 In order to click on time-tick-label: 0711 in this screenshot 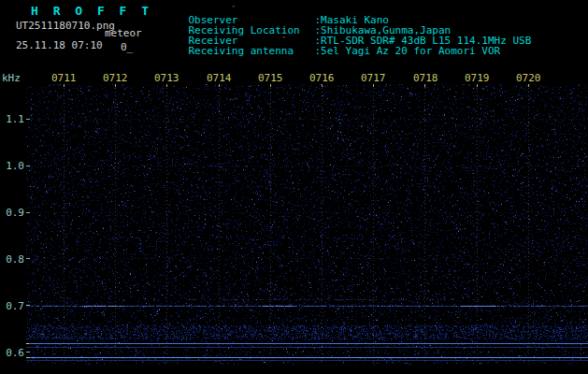, I will do `click(64, 79)`.